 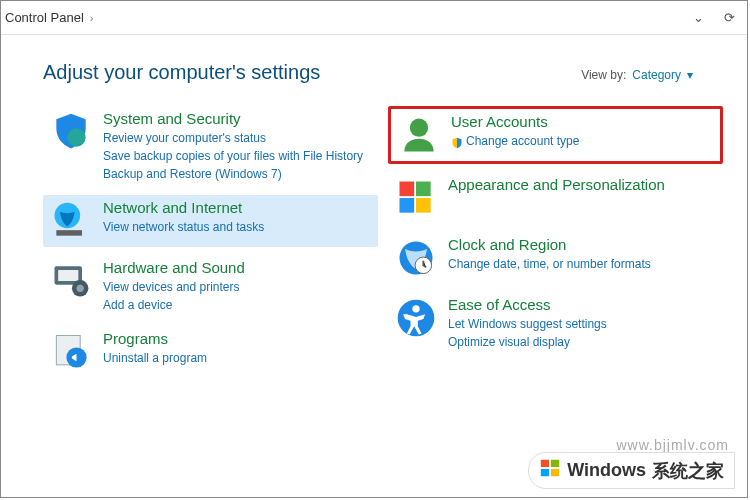 What do you see at coordinates (44, 18) in the screenshot?
I see `breadcrumb-root: Control Panel` at bounding box center [44, 18].